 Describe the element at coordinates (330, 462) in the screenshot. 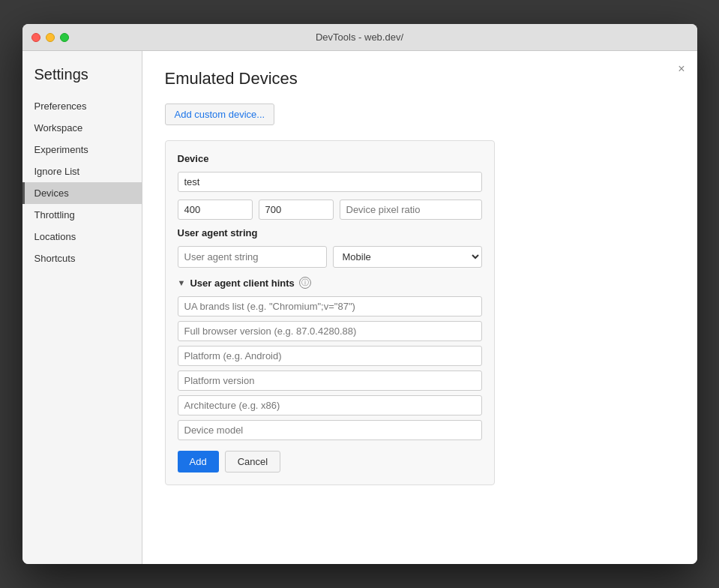

I see `form-actions: Add Cancel` at that location.